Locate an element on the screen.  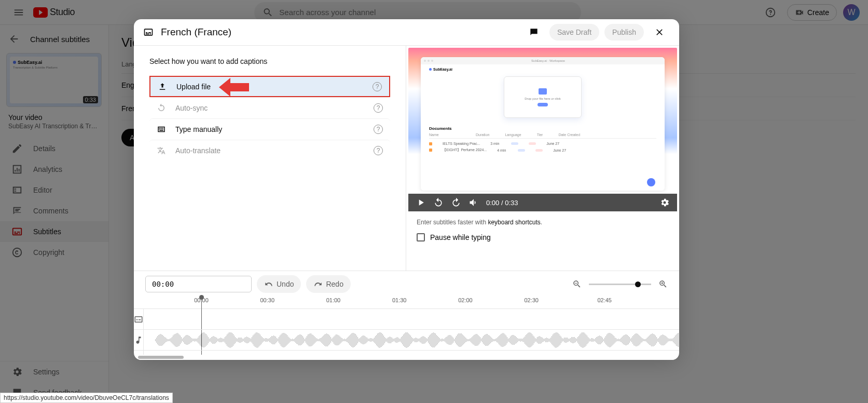
publish-button: Publish is located at coordinates (624, 32).